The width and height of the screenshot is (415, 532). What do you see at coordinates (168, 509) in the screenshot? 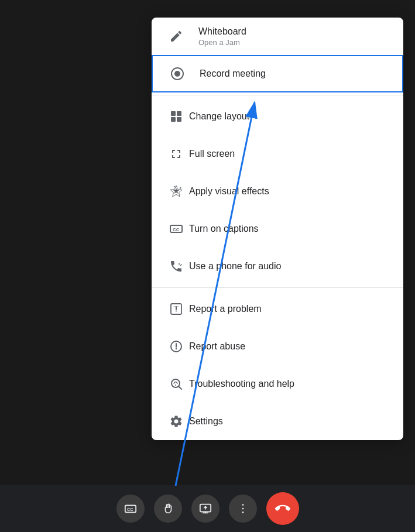
I see `raise-hand-button` at bounding box center [168, 509].